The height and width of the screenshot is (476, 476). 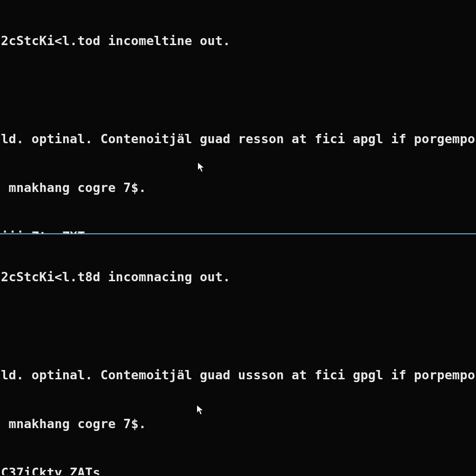 I want to click on terminal-line: 2cStcKi<l.tod incomeltine out., so click(x=238, y=41).